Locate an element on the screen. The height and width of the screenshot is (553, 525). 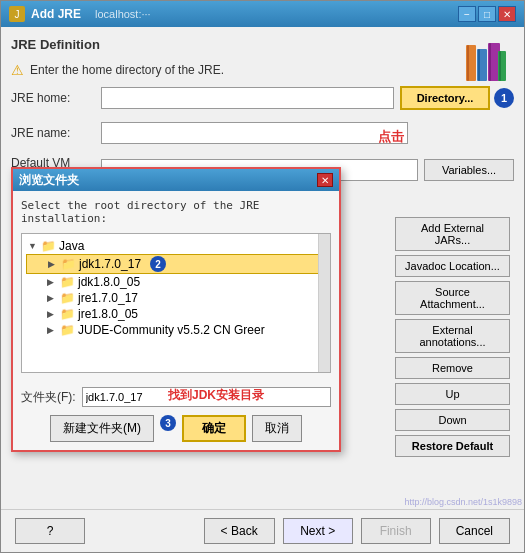
add-external-jars-button: Add External JARs... is located at coordinates (452, 234).